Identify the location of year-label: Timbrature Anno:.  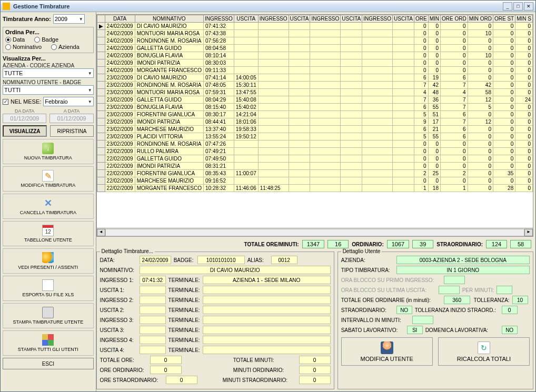
(27, 19).